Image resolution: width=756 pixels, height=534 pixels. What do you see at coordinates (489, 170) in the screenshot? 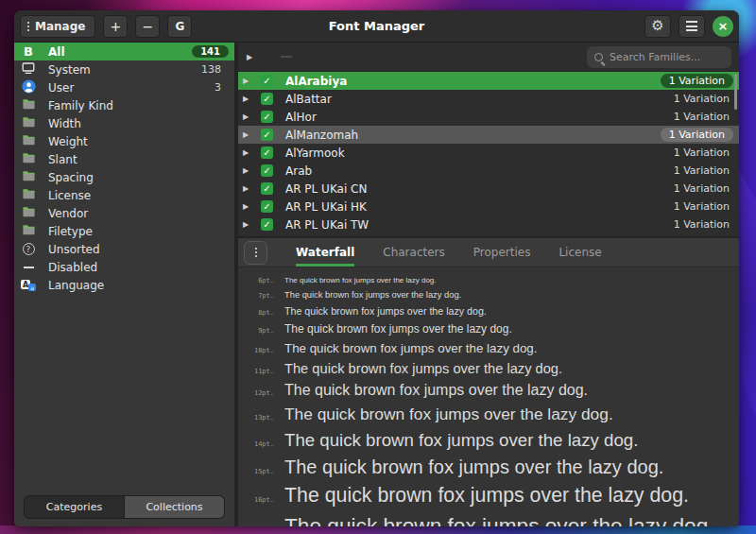
I see `font-row-arab: ▶✓Arab1 Variation` at bounding box center [489, 170].